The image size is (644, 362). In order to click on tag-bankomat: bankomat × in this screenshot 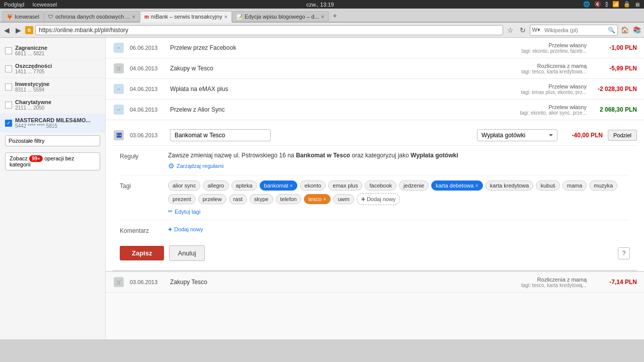, I will do `click(279, 186)`.